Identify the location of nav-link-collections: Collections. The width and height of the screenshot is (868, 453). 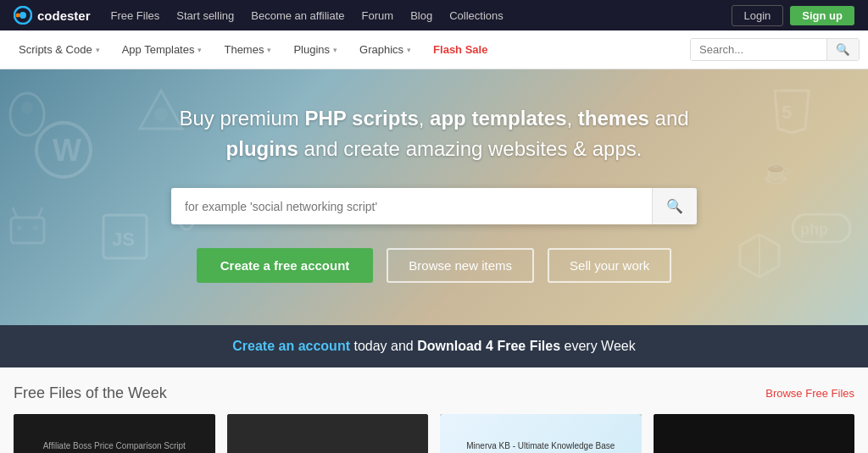
(476, 15).